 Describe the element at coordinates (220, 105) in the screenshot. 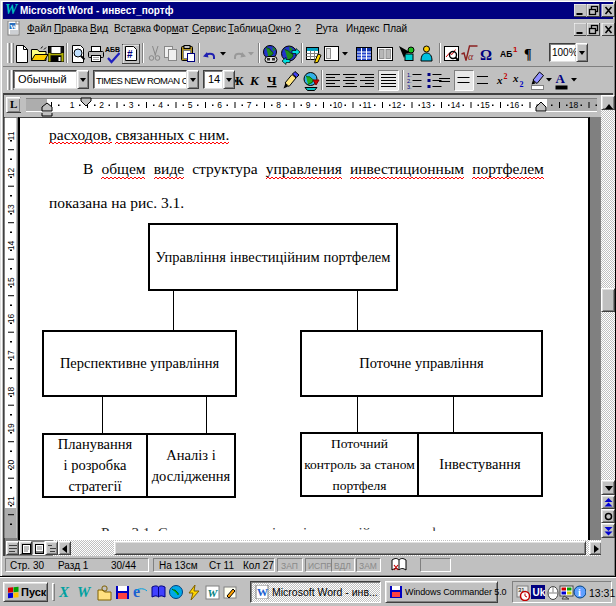

I see `svg-text: 6` at that location.